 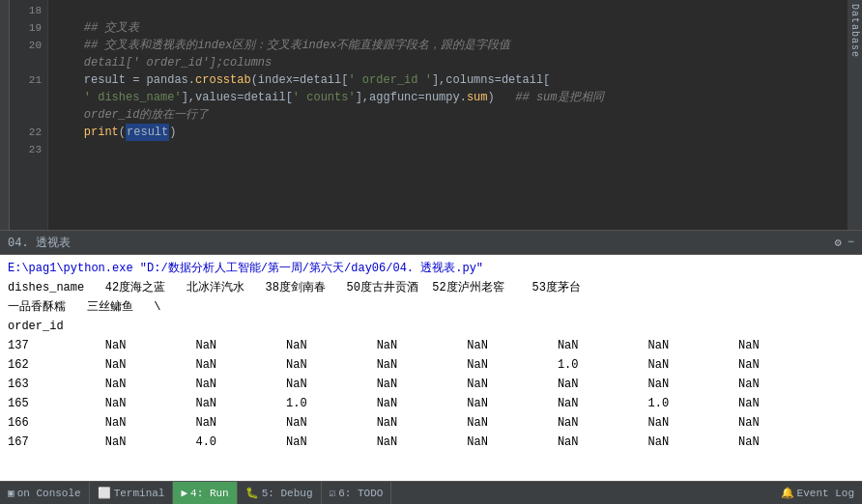 I want to click on terminal-icon: ⬜, so click(x=104, y=492).